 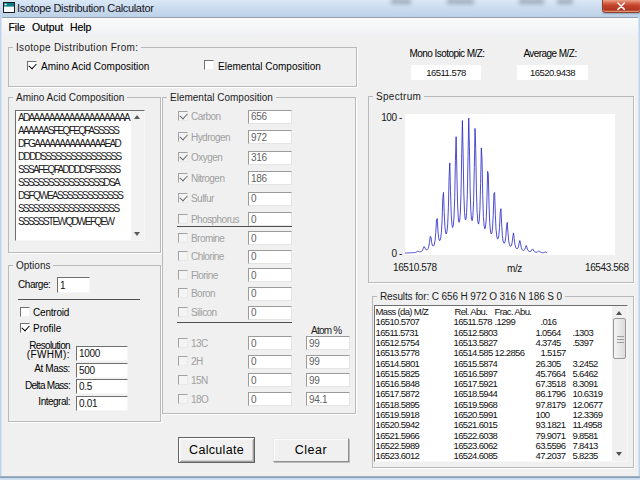 I want to click on scrollbar-thumb, so click(x=620, y=338).